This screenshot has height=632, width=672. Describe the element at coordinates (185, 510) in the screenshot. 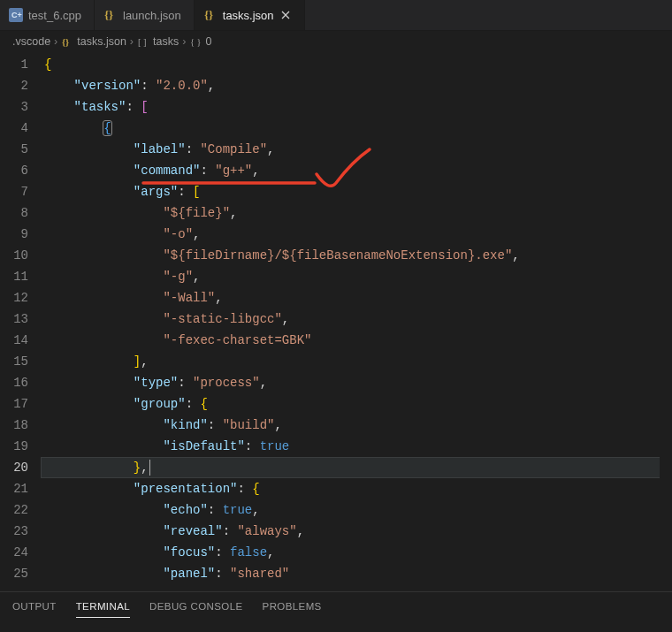

I see `token-key: "echo"` at that location.